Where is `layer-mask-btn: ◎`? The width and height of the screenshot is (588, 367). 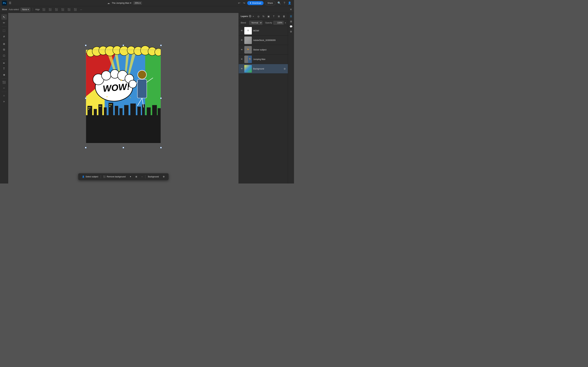
layer-mask-btn: ◎ is located at coordinates (259, 16).